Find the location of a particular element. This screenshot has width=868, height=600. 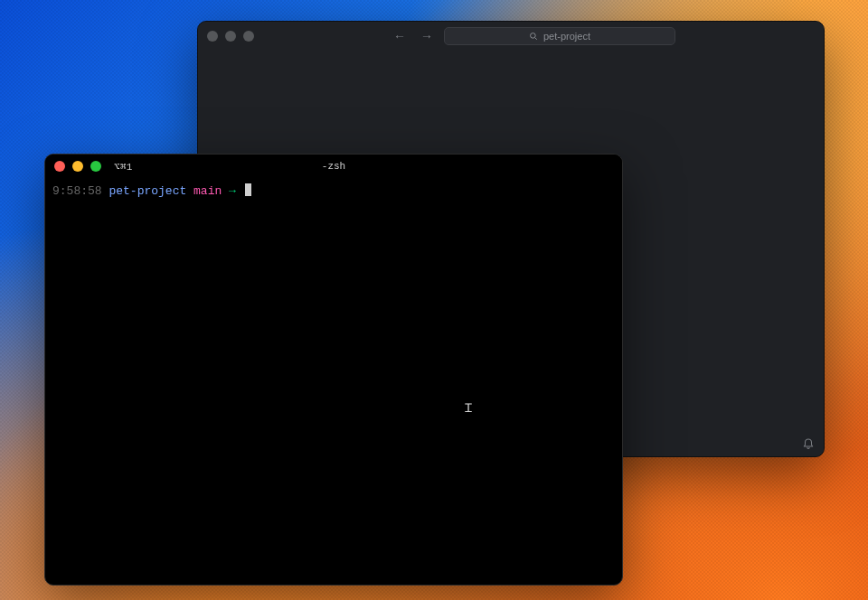

terminal-maximize-button is located at coordinates (96, 166).